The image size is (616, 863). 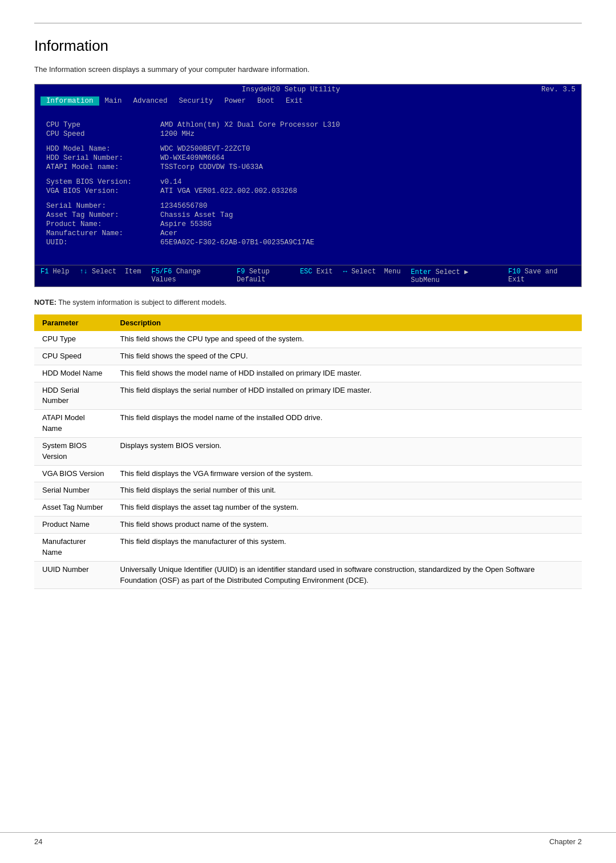 What do you see at coordinates (73, 396) in the screenshot?
I see `table-cell-param: HDD Serial Number` at bounding box center [73, 396].